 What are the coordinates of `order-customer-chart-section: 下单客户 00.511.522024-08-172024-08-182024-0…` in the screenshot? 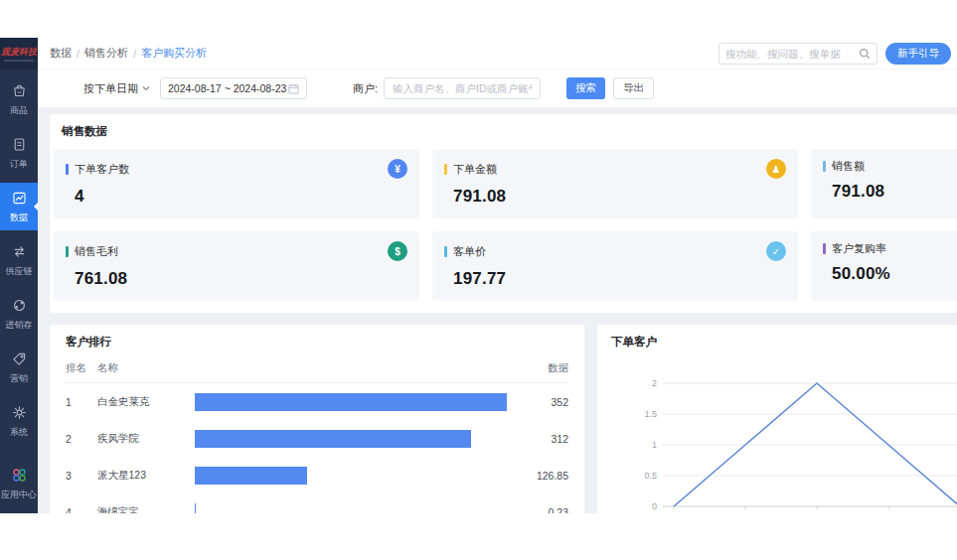 It's located at (777, 419).